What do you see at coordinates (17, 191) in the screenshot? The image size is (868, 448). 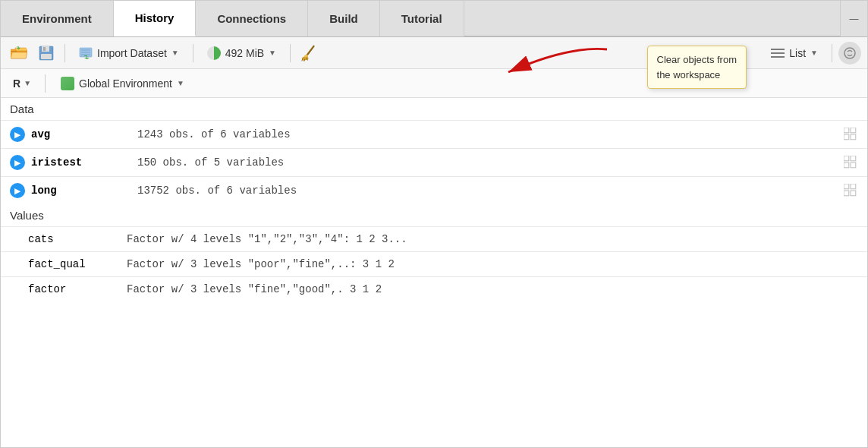 I see `data-row-icon-long: ▶` at bounding box center [17, 191].